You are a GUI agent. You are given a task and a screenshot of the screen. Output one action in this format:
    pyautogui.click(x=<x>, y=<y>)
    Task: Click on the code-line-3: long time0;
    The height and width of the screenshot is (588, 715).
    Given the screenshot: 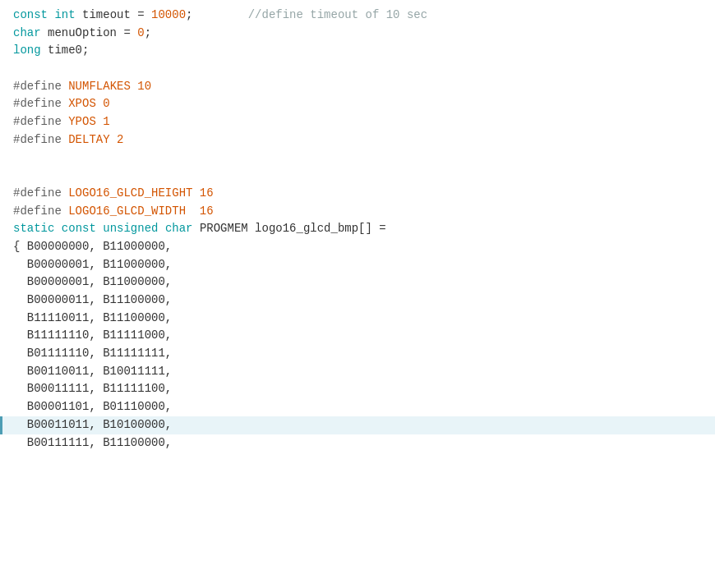 What is the action you would take?
    pyautogui.click(x=358, y=51)
    